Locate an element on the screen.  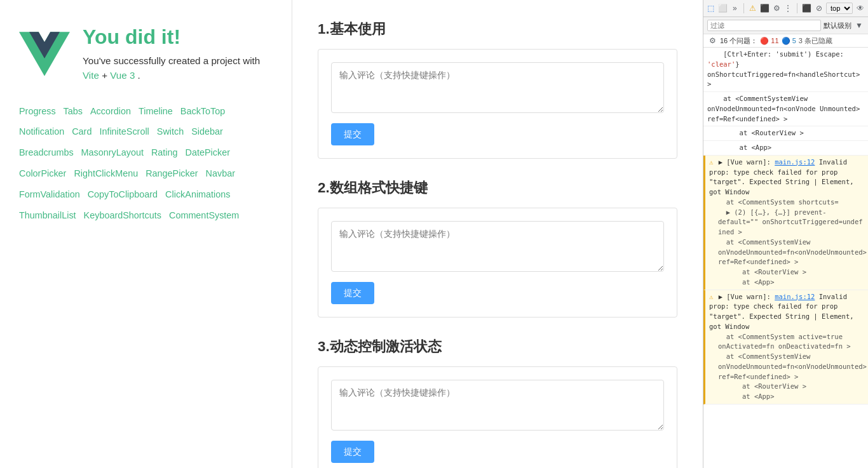
nav-link-rating: Rating is located at coordinates (165, 152).